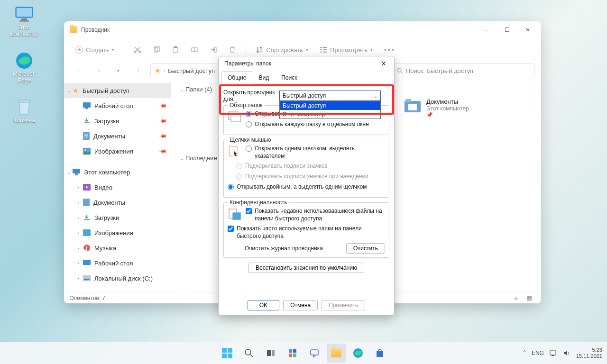 Image resolution: width=607 pixels, height=364 pixels. I want to click on sidebar-pictures-pc: ›Изображения, so click(118, 233).